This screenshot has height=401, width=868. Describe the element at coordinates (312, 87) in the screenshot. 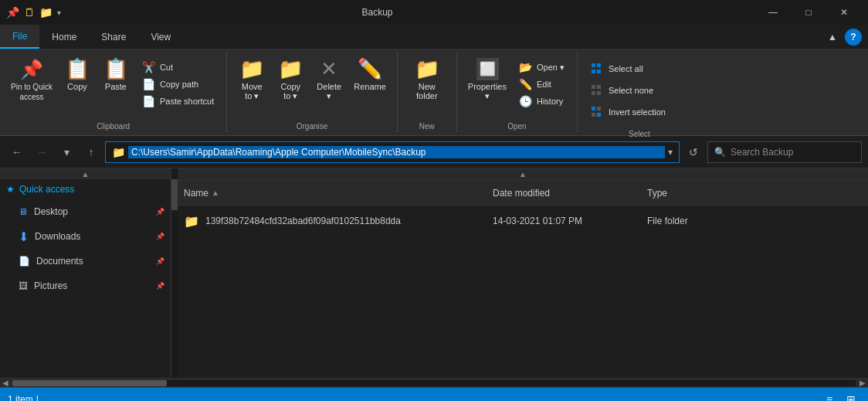

I see `organise-buttons: 📁 Moveto ▾ 📁 Copyto ▾ ✕ Delete▾ ✏️ Renam…` at that location.